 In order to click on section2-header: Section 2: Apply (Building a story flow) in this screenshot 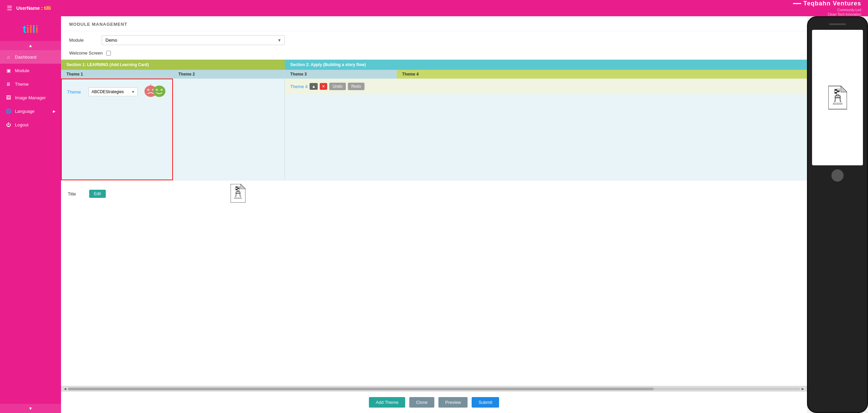, I will do `click(546, 65)`.